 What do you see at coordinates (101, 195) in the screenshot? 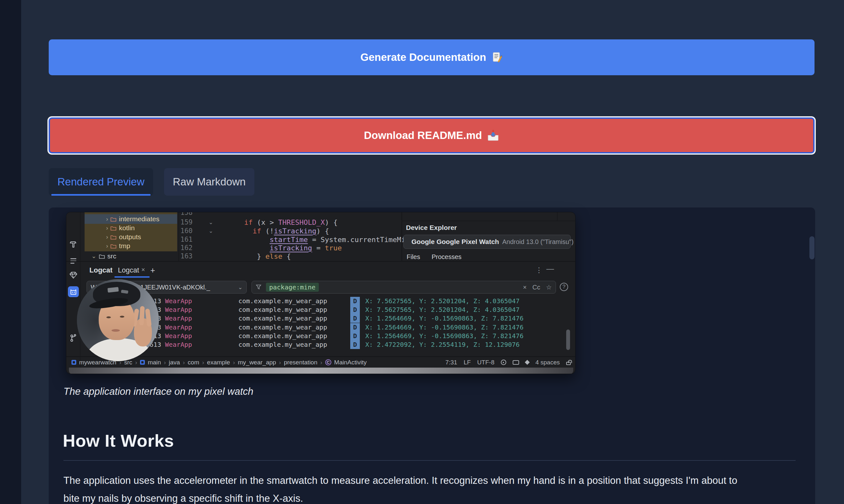
I see `active-tab-underline` at bounding box center [101, 195].